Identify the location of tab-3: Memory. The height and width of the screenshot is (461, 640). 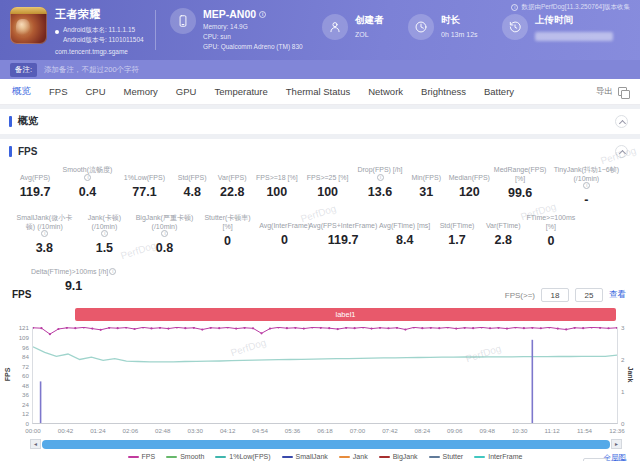
(141, 92).